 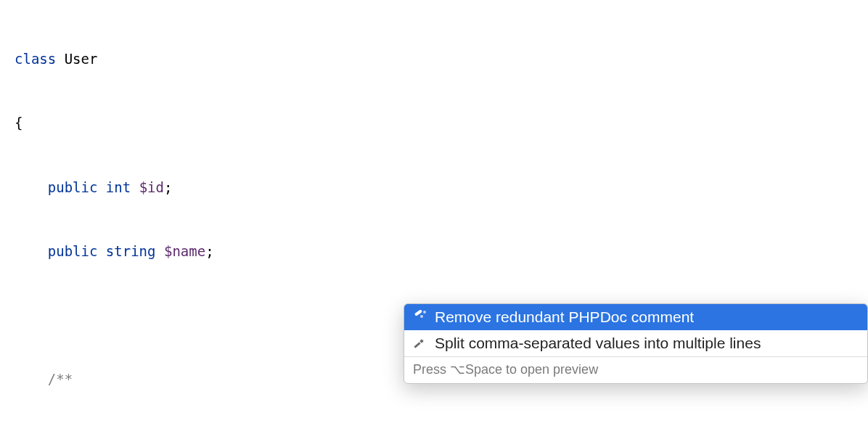 I want to click on type-string: string, so click(x=131, y=251).